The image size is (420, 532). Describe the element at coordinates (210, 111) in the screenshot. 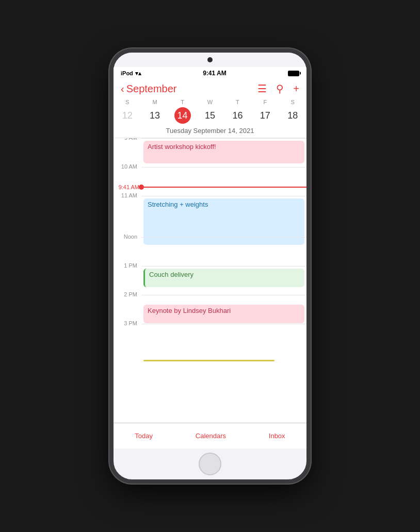

I see `week-strip: S M T W T F S 12 13 14 15 16 17 18` at that location.